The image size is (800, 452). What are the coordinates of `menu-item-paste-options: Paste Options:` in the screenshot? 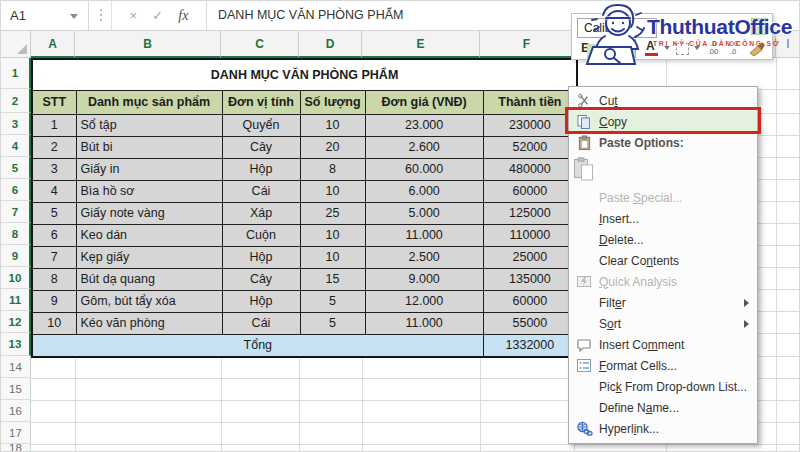 It's located at (663, 142).